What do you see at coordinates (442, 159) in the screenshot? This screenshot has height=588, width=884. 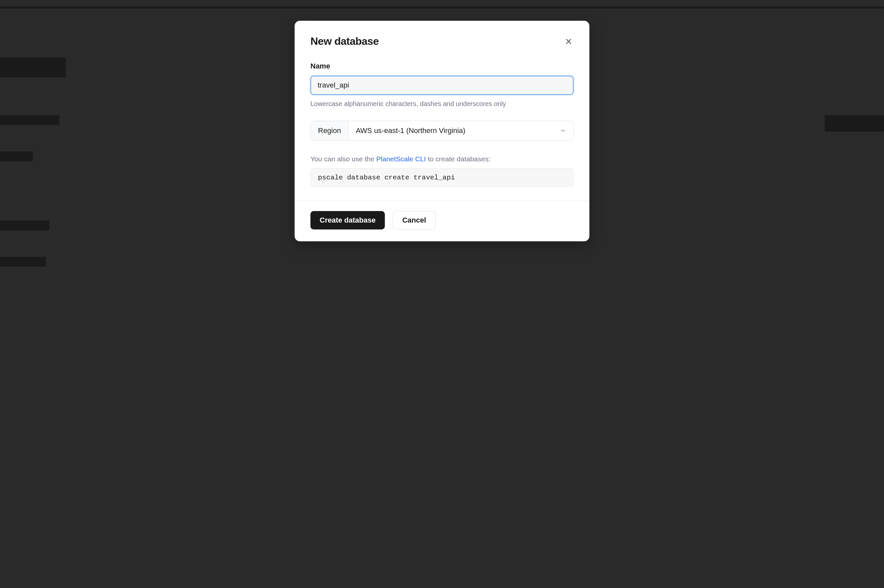 I see `cli-help-text: You can also use the PlanetScale CLI to …` at bounding box center [442, 159].